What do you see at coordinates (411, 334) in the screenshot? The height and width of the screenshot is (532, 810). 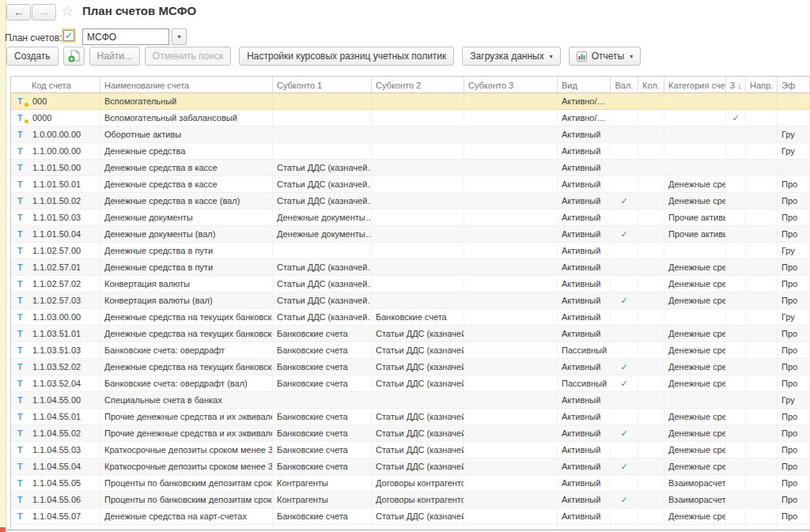 I see `table-row: Т1.1.03.51.01Денежные средства на текущи…` at bounding box center [411, 334].